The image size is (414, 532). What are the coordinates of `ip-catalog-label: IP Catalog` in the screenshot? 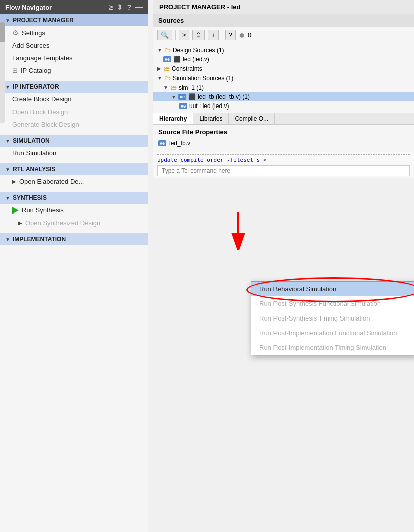 It's located at (36, 70).